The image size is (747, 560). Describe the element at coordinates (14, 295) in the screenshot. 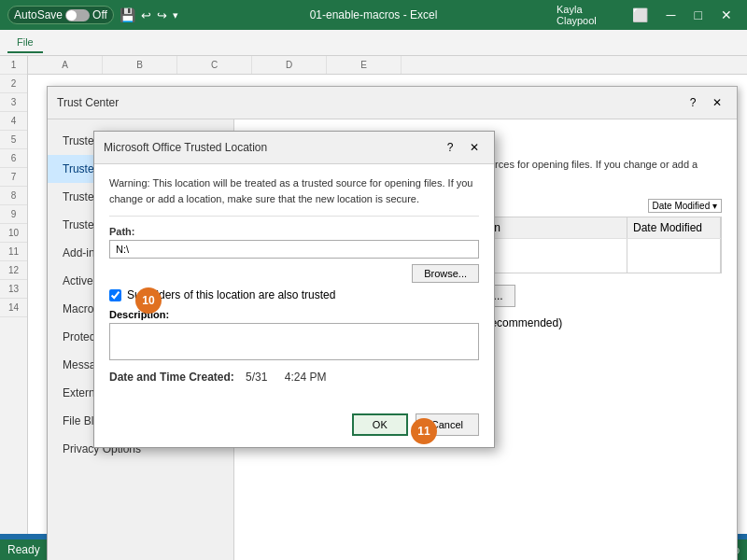

I see `row-numbers: 1 2 3 4 5 6 7 8 9 10 11 12 13 14` at that location.